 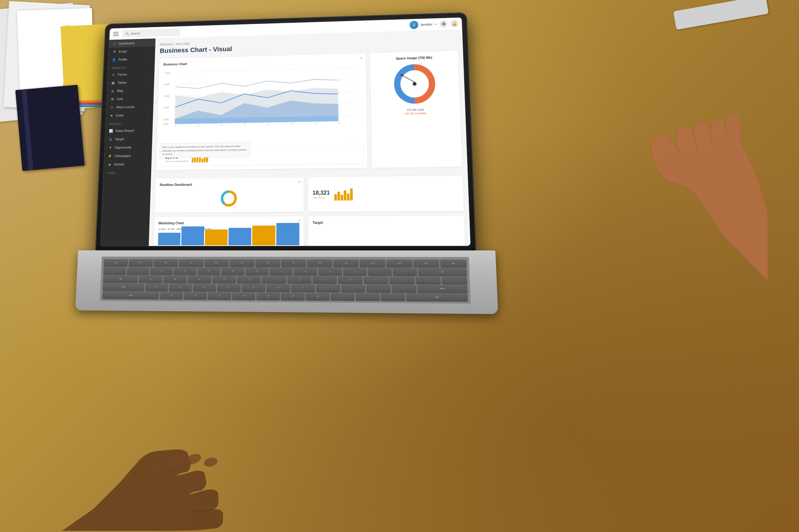 I want to click on key-capslock: caps, so click(x=123, y=287).